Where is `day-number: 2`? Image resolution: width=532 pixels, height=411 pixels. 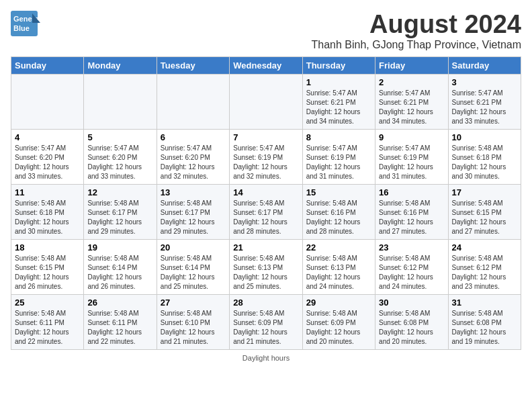
day-number: 2 is located at coordinates (411, 82).